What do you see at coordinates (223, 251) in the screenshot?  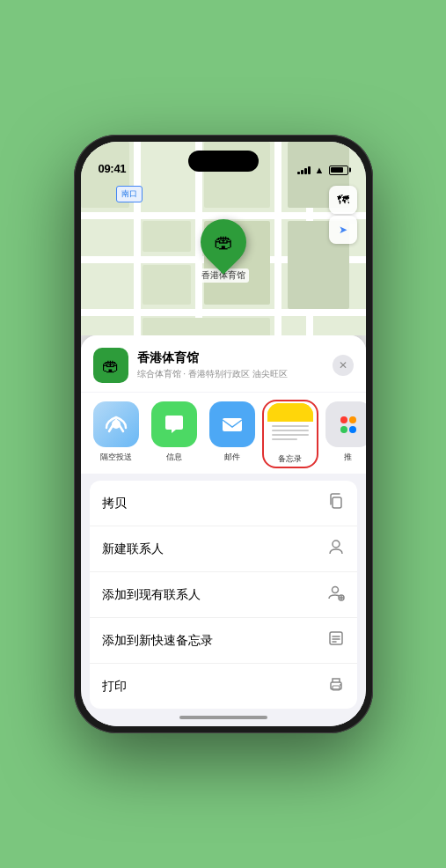 I see `location-pin: 🏟 香港体育馆` at bounding box center [223, 251].